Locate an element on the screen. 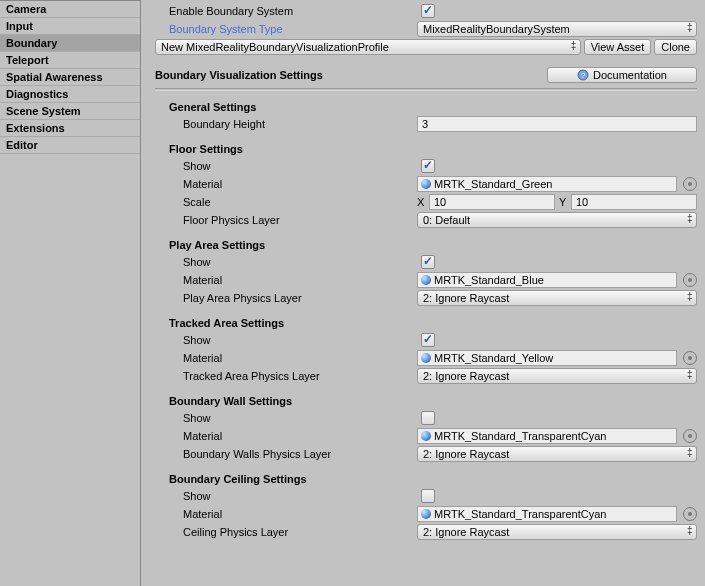 This screenshot has height=586, width=705. scale-y-label: Y is located at coordinates (565, 202).